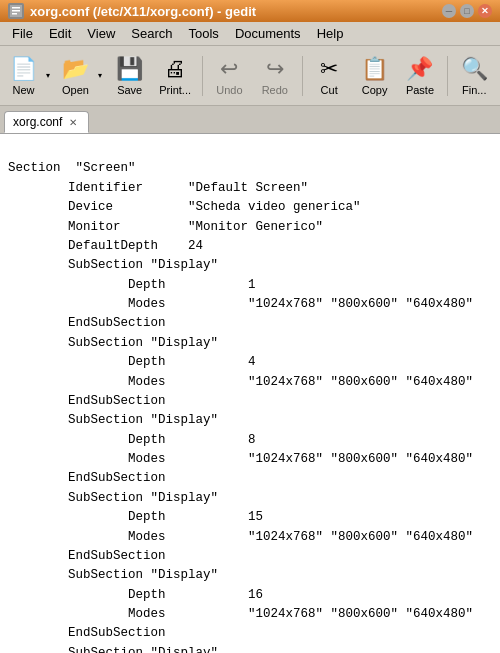 The width and height of the screenshot is (500, 653). Describe the element at coordinates (330, 34) in the screenshot. I see `menu-help: Help` at that location.